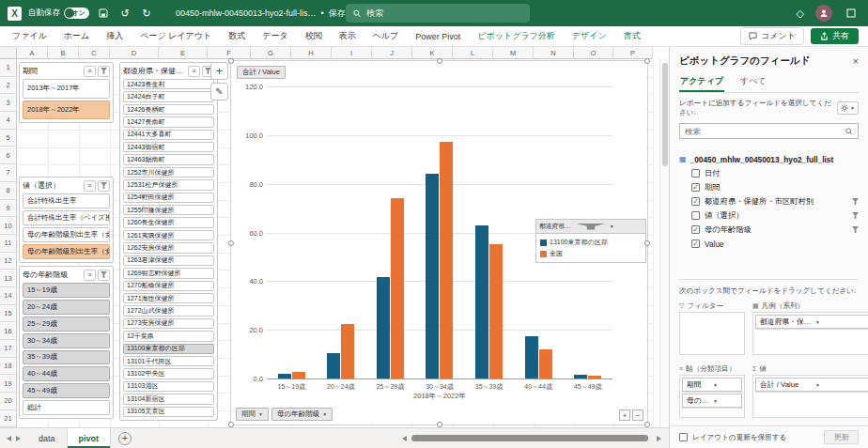  I want to click on grid-column-header: M, so click(513, 53).